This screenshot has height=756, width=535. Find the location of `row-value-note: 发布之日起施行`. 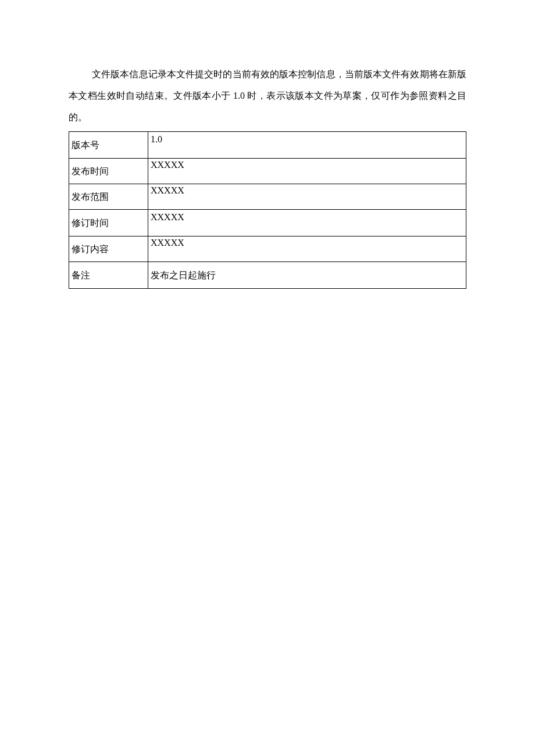

row-value-note: 发布之日起施行 is located at coordinates (307, 275).